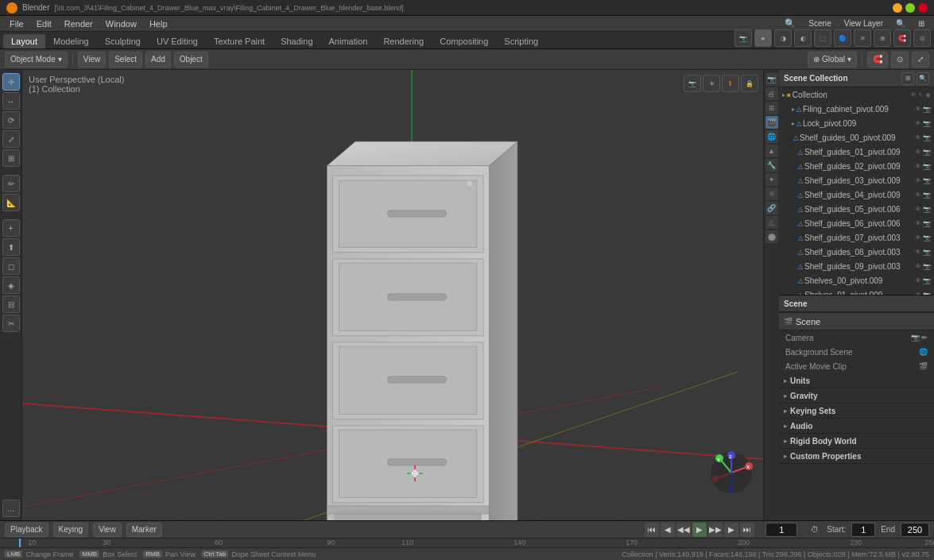  What do you see at coordinates (92, 60) in the screenshot?
I see `view-menu-btn: View` at bounding box center [92, 60].